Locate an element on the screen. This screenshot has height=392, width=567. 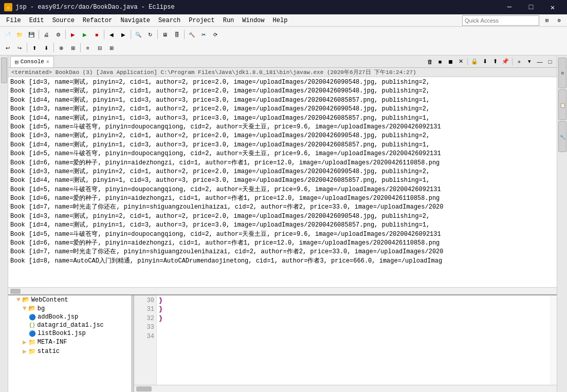
tree-item-addBook-jsp: 🔵 addBook.jsp is located at coordinates (70, 317).